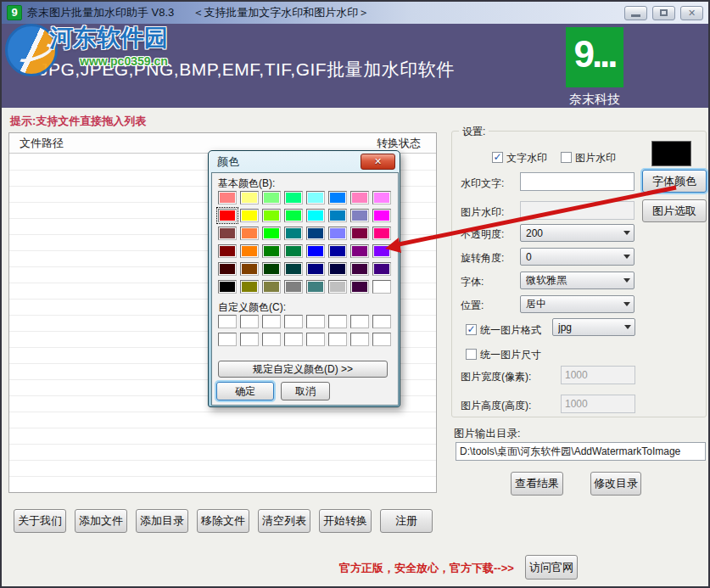 The width and height of the screenshot is (710, 588). Describe the element at coordinates (303, 369) in the screenshot. I see `define-custom-colors-button: 规定自定义颜色(D) >>` at that location.